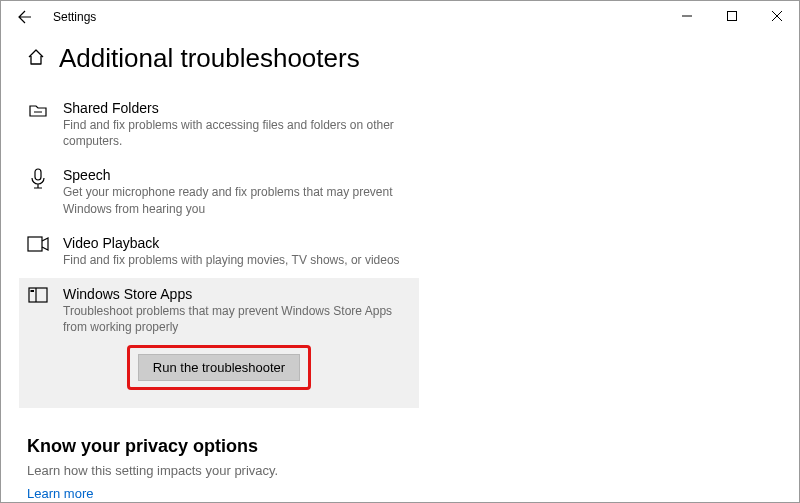 This screenshot has width=800, height=503. What do you see at coordinates (60, 494) in the screenshot?
I see `learn-more-link: Learn more` at bounding box center [60, 494].